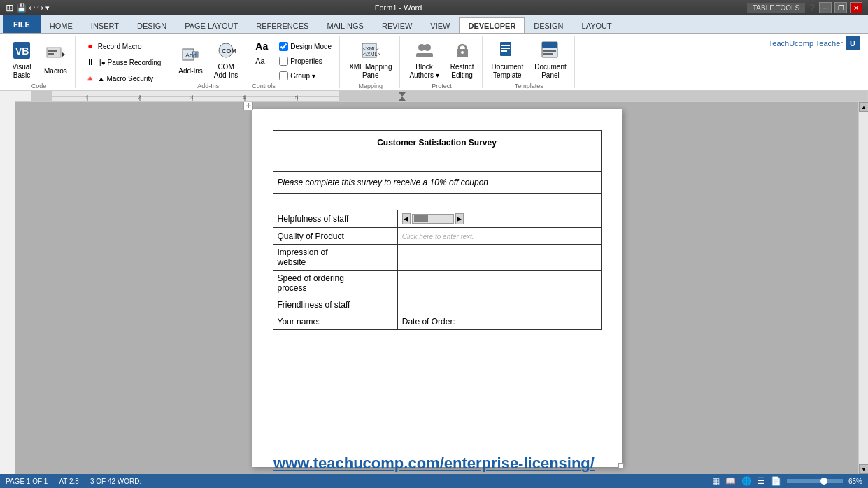 The height and width of the screenshot is (488, 868). Describe the element at coordinates (123, 62) in the screenshot. I see `pause-recording-button: ⏸ ‖● Pause Recording` at that location.